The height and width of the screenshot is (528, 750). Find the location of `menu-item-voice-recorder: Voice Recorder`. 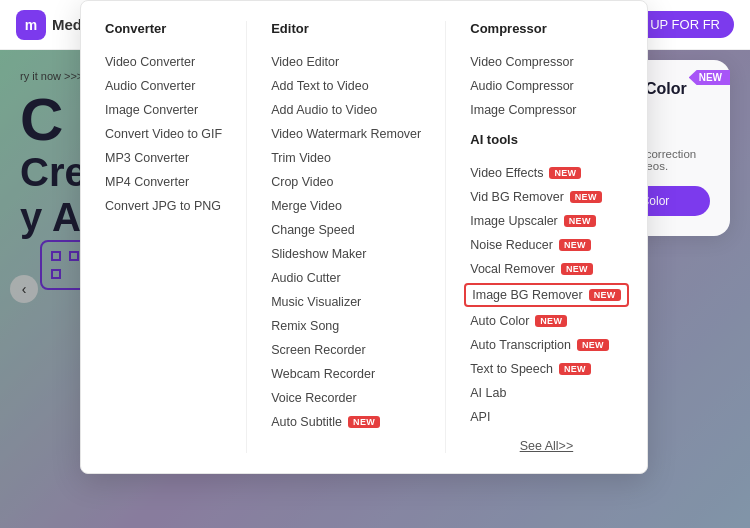

menu-item-voice-recorder: Voice Recorder is located at coordinates (346, 398).